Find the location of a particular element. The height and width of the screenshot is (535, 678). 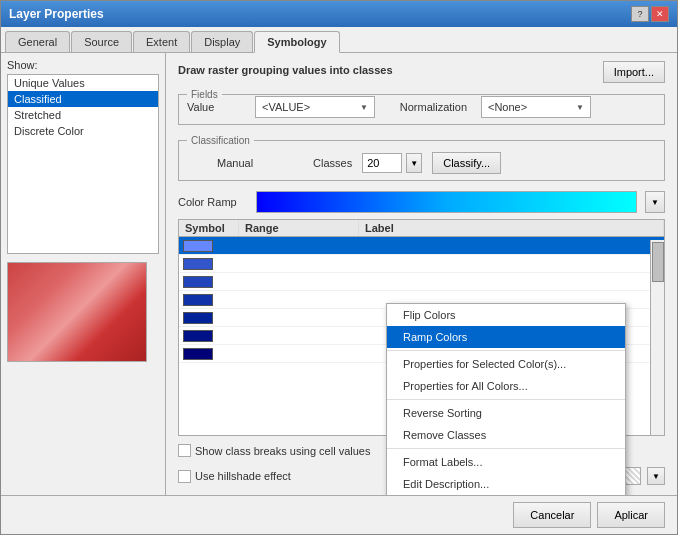

window-title: Layer Properties is located at coordinates (56, 14).